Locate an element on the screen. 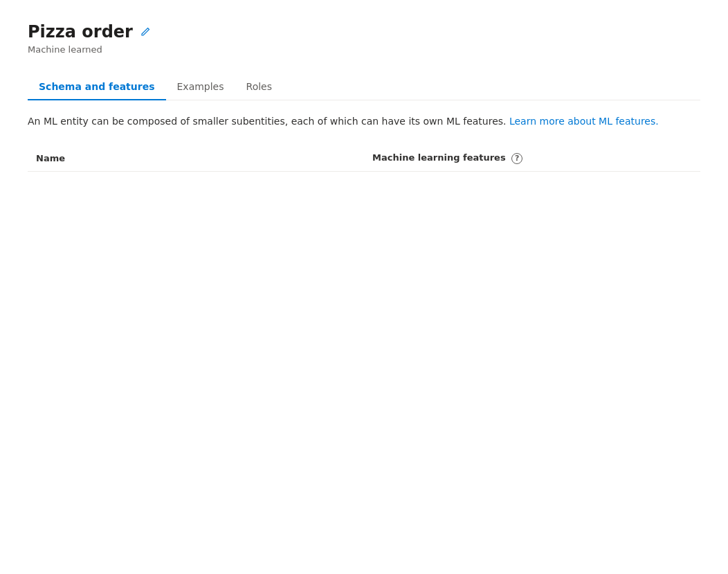 Image resolution: width=728 pixels, height=574 pixels. page-title: Pizza order is located at coordinates (364, 32).